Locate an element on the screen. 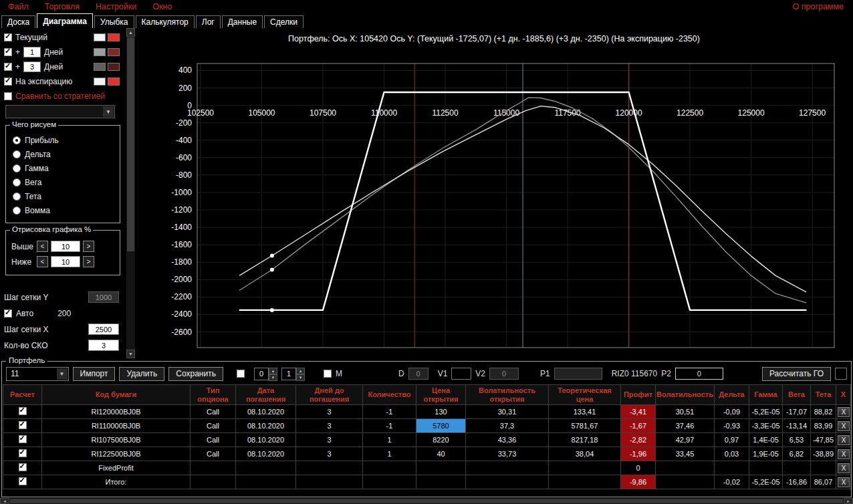 The height and width of the screenshot is (504, 853). grid-step-x-input is located at coordinates (104, 329).